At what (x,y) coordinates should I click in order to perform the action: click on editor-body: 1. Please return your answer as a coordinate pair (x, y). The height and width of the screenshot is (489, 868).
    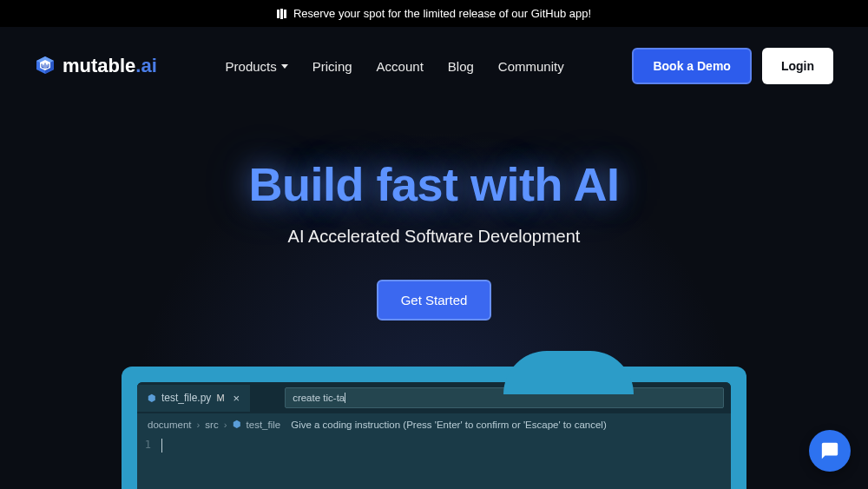
    Looking at the image, I should click on (434, 446).